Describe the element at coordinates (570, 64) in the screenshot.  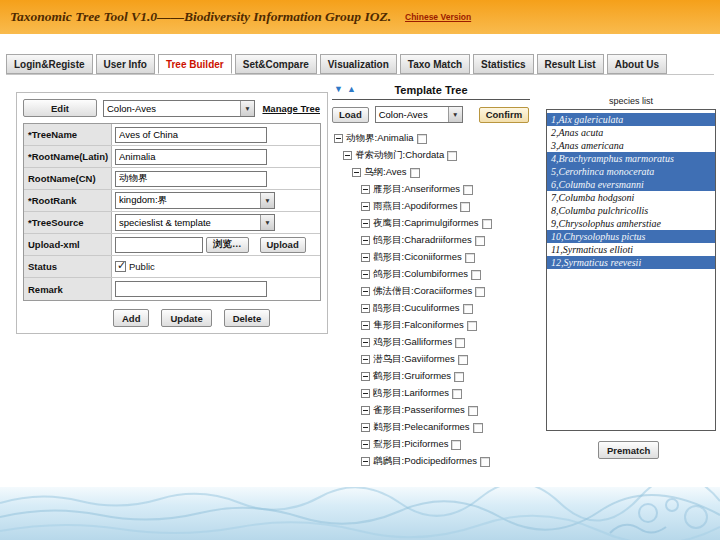
I see `tab-result-list: Result List` at that location.